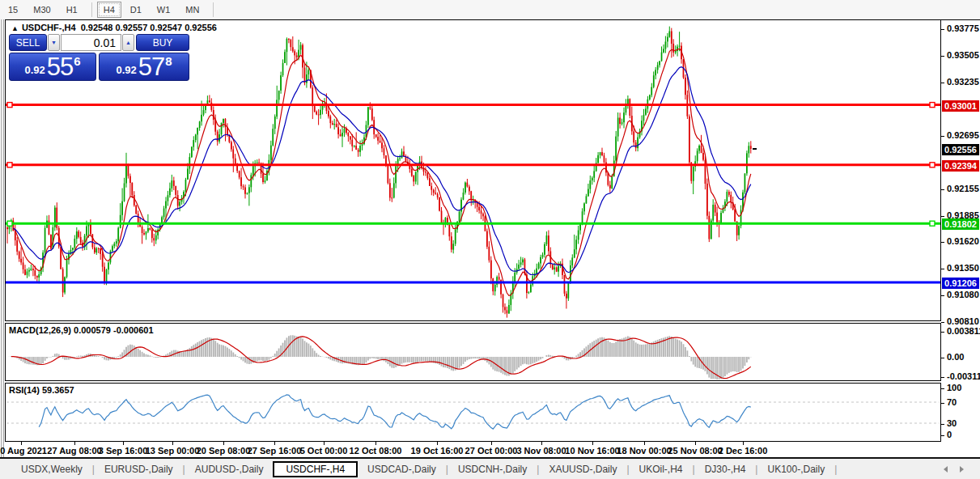  Describe the element at coordinates (144, 66) in the screenshot. I see `buy-price-display: 0.92578` at that location.